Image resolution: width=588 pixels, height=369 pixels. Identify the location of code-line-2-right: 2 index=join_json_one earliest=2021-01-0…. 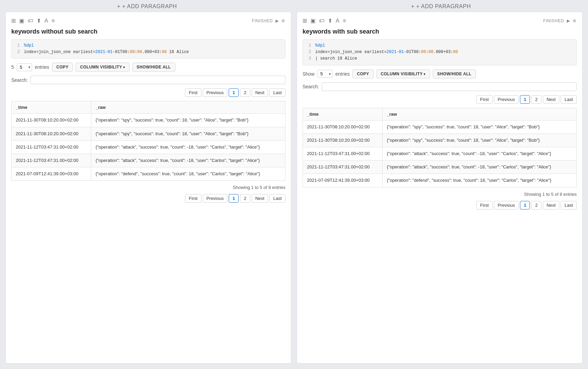
(440, 52).